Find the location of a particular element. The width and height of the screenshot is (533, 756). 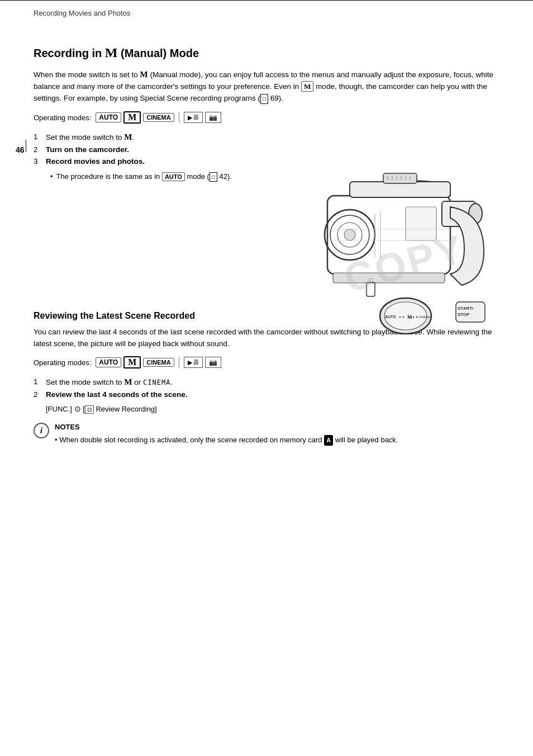

info-icon: i is located at coordinates (41, 431).